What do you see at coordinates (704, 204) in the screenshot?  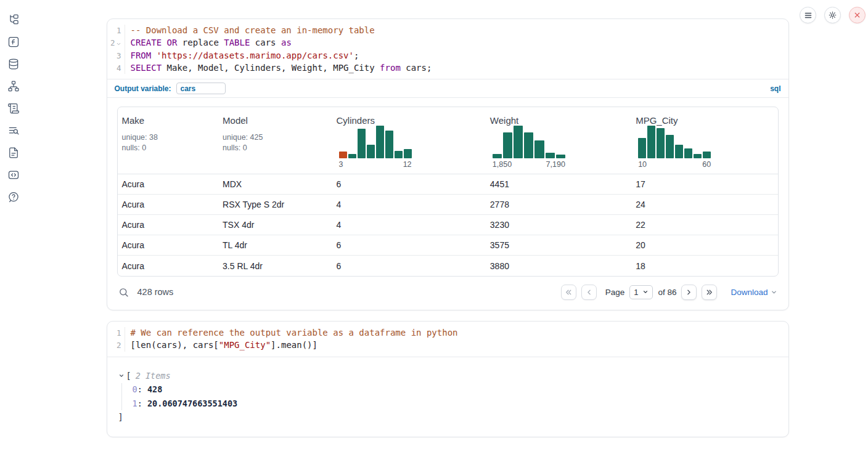 I see `table-cell: 24` at bounding box center [704, 204].